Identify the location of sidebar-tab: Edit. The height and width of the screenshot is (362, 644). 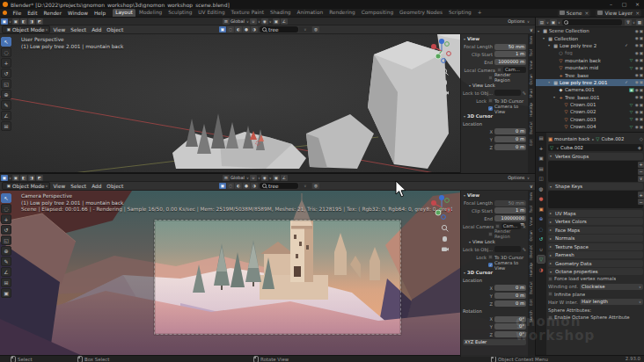
(531, 142).